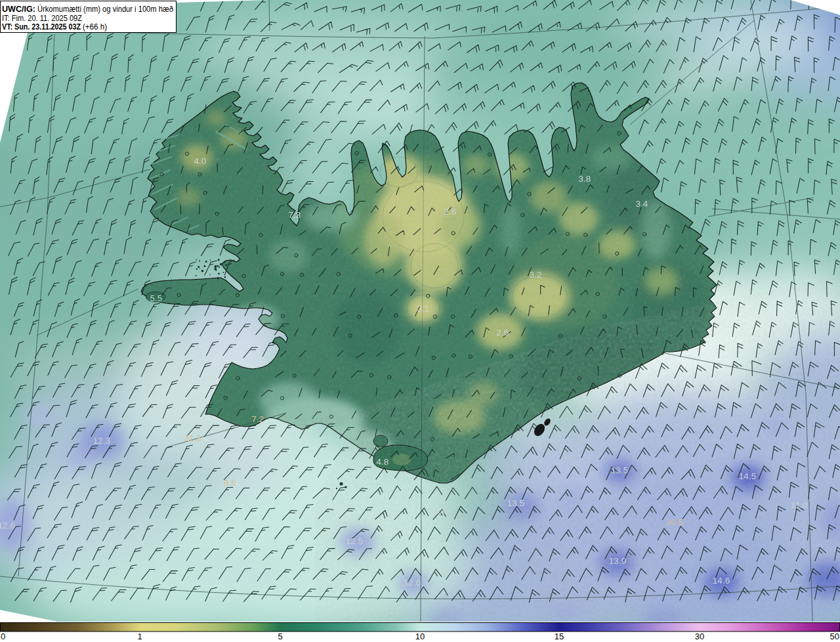 This screenshot has height=642, width=840. Describe the element at coordinates (536, 274) in the screenshot. I see `svg-text: 3.2` at that location.